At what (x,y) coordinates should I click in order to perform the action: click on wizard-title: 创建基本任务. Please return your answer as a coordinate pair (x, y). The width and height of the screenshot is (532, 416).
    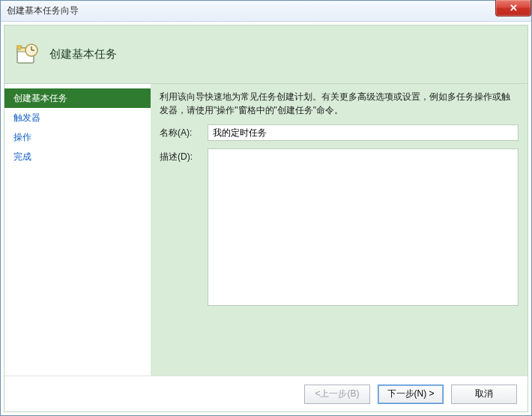
    Looking at the image, I should click on (83, 54).